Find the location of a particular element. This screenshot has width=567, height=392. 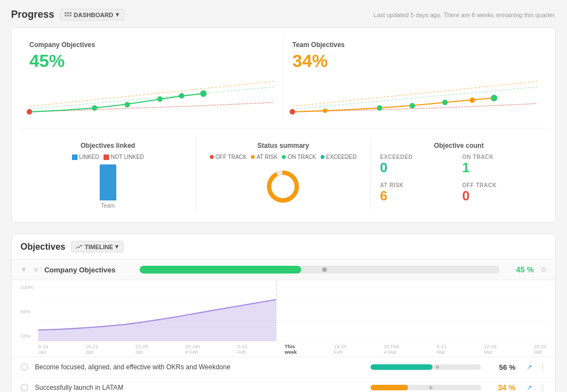

objectives-linked-card: Objectives linked LINKED NOT LINKED Team is located at coordinates (109, 175).